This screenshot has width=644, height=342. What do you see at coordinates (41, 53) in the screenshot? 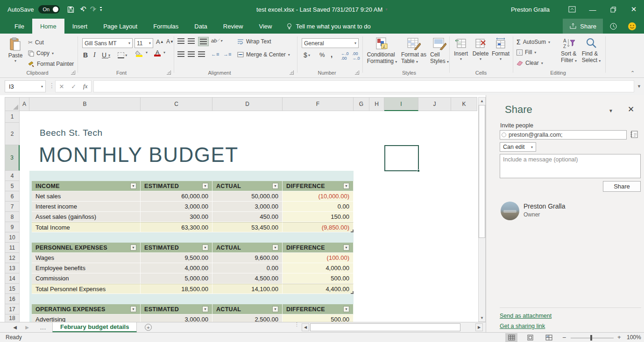
I see `copy-button: Copy▾` at bounding box center [41, 53].